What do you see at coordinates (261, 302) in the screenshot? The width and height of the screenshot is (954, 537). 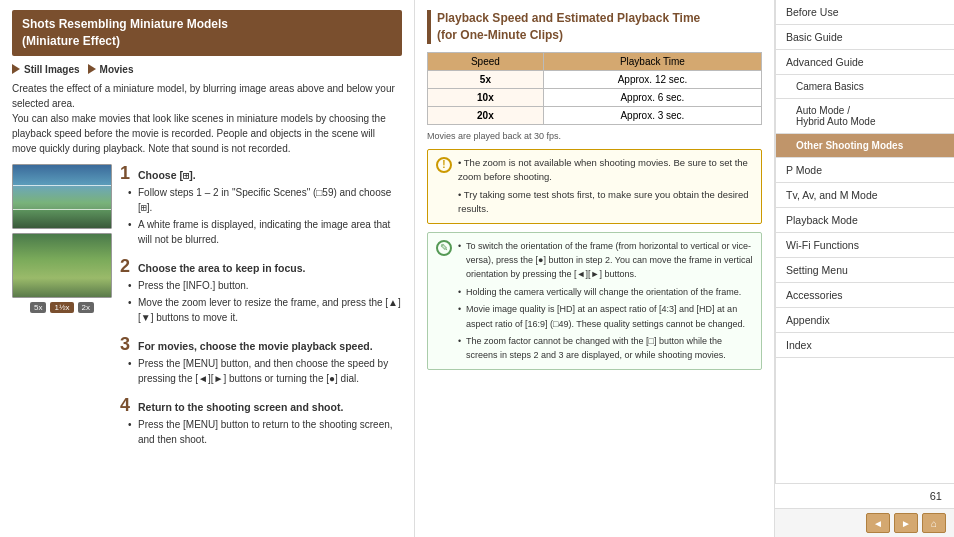 I see `step-2-bullets: Press the [INFO.] button. Move the zoom …` at bounding box center [261, 302].